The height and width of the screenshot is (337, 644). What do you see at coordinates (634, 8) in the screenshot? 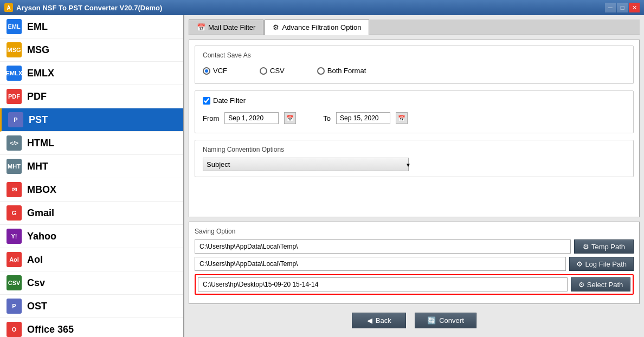
I see `close-button: ✕` at bounding box center [634, 8].